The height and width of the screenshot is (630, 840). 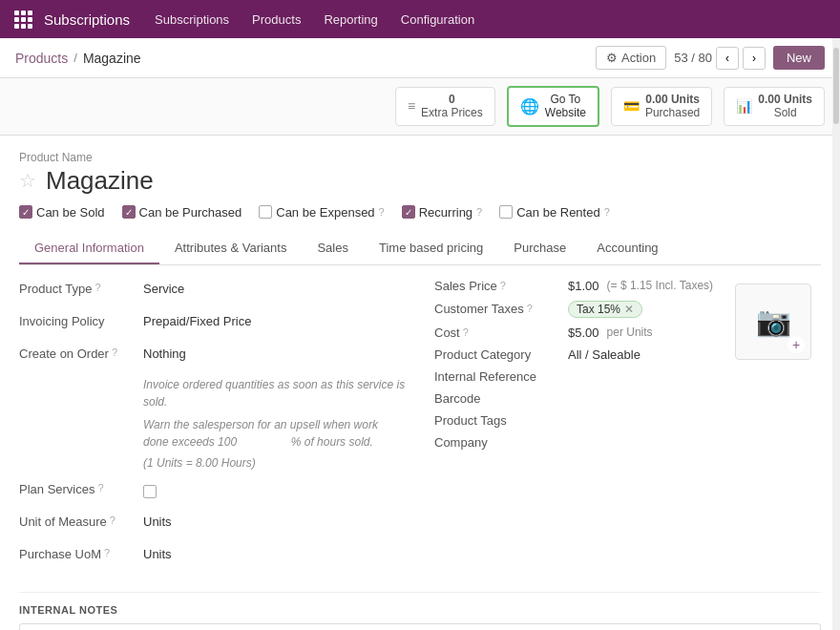 I want to click on tabs-row: General Information Attributes & Variant…, so click(x=420, y=249).